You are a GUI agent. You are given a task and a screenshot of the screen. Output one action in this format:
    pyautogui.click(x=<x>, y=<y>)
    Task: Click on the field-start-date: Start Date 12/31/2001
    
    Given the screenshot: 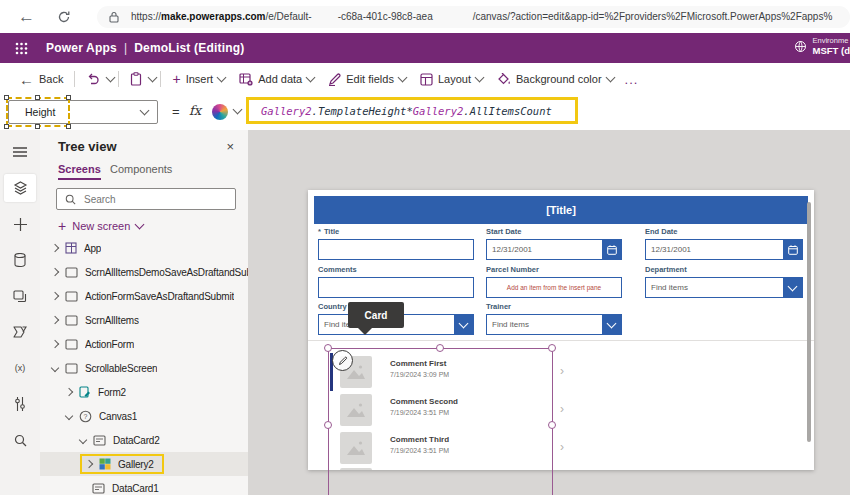 What is the action you would take?
    pyautogui.click(x=554, y=244)
    